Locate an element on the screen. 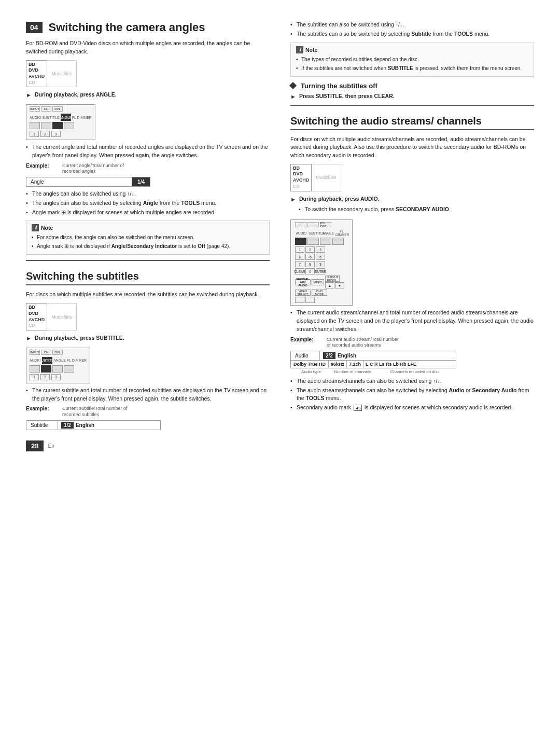 The height and width of the screenshot is (730, 560). disc-badges-subtitles: BD DVD AVCHD CD Musicfiles is located at coordinates (148, 316).